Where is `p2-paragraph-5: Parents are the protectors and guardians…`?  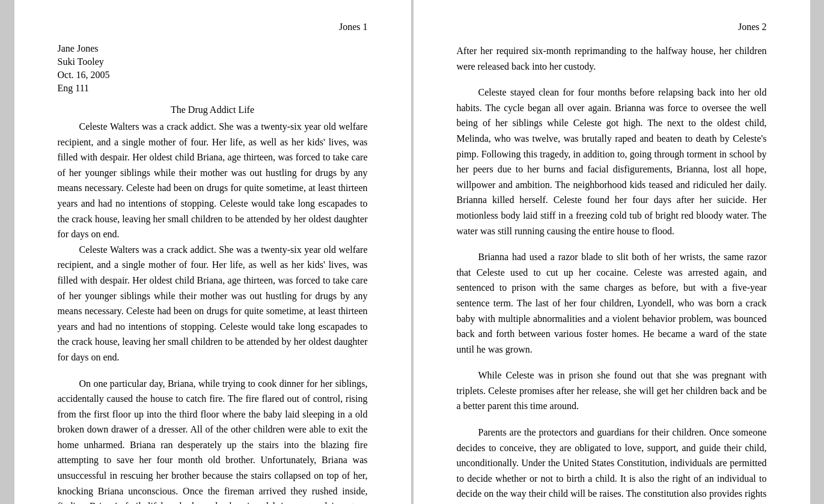 p2-paragraph-5: Parents are the protectors and guardians… is located at coordinates (612, 464).